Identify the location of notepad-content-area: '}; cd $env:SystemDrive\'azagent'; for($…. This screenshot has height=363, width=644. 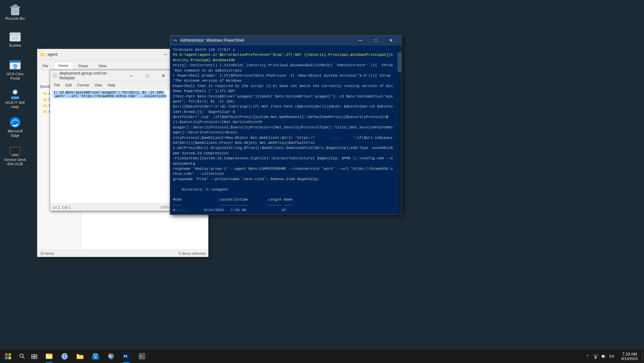
(112, 147).